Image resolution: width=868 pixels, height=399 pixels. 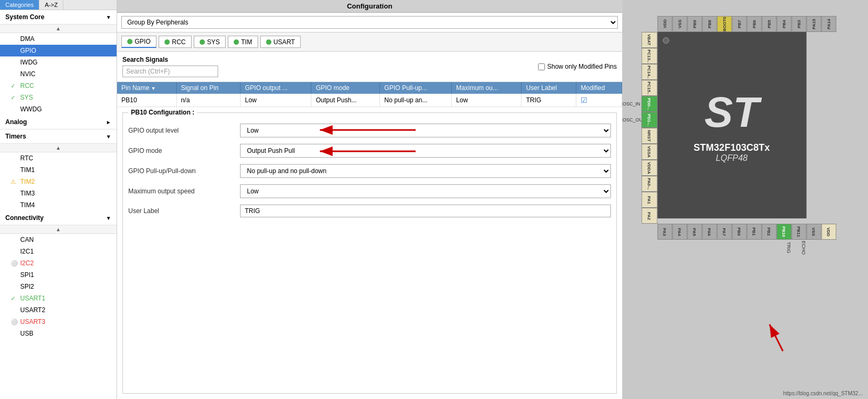 What do you see at coordinates (649, 168) in the screenshot?
I see `pin-vdda: VDDA` at bounding box center [649, 168].